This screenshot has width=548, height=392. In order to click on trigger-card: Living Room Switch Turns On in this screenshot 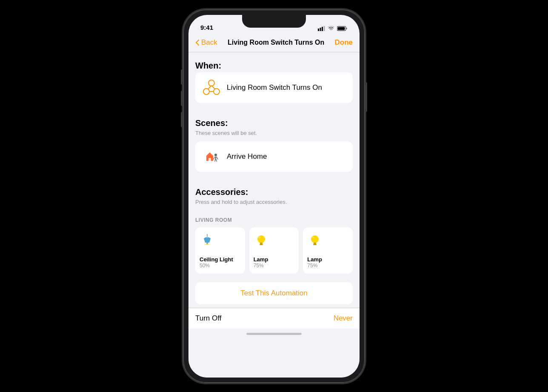, I will do `click(274, 88)`.